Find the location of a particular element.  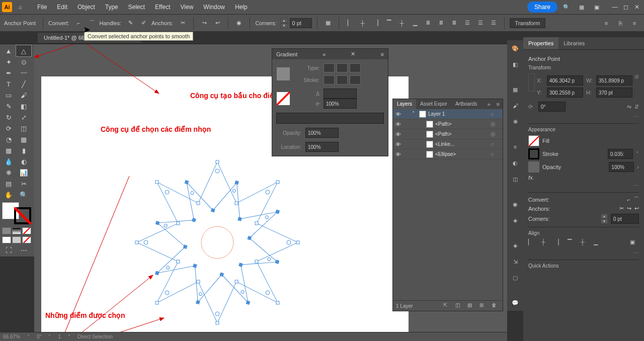

anchor-remove-icon: ✂ is located at coordinates (183, 23).